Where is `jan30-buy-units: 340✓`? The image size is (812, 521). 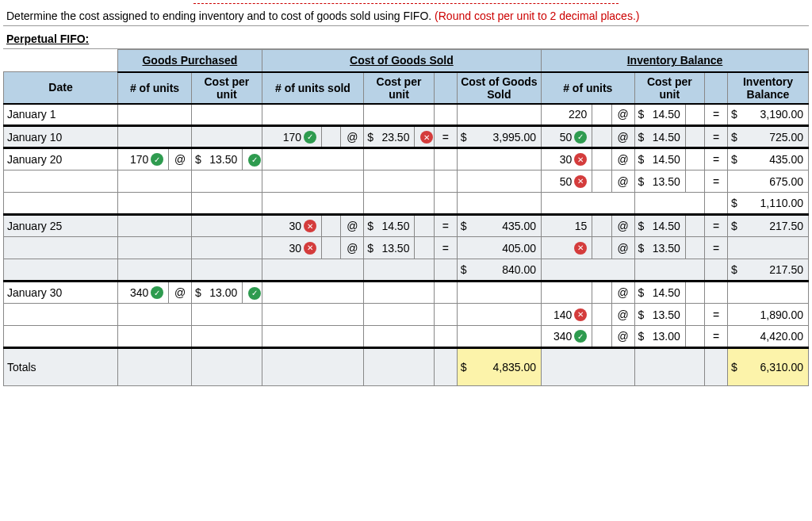
jan30-buy-units: 340✓ is located at coordinates (144, 293).